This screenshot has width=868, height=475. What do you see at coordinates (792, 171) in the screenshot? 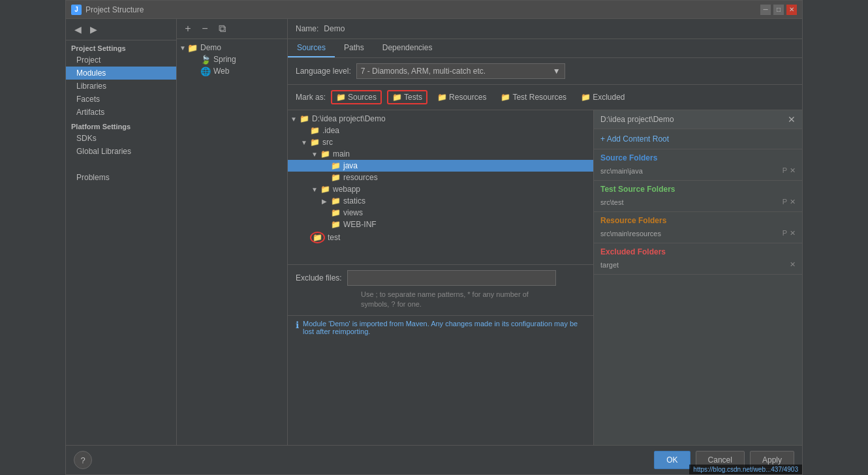
I see `source-remove-button: ✕` at bounding box center [792, 171].